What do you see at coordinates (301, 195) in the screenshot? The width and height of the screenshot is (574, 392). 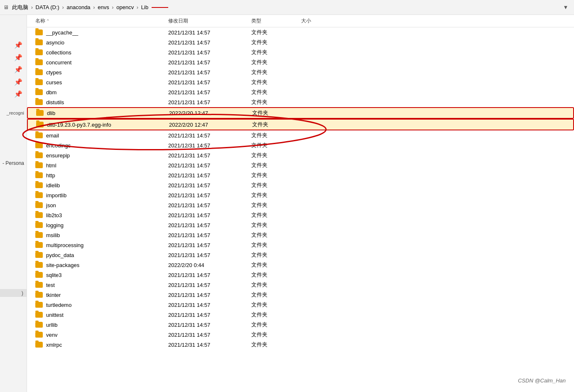 I see `table-row: importlib 2021/12/31 14:57 文件夹` at bounding box center [301, 195].